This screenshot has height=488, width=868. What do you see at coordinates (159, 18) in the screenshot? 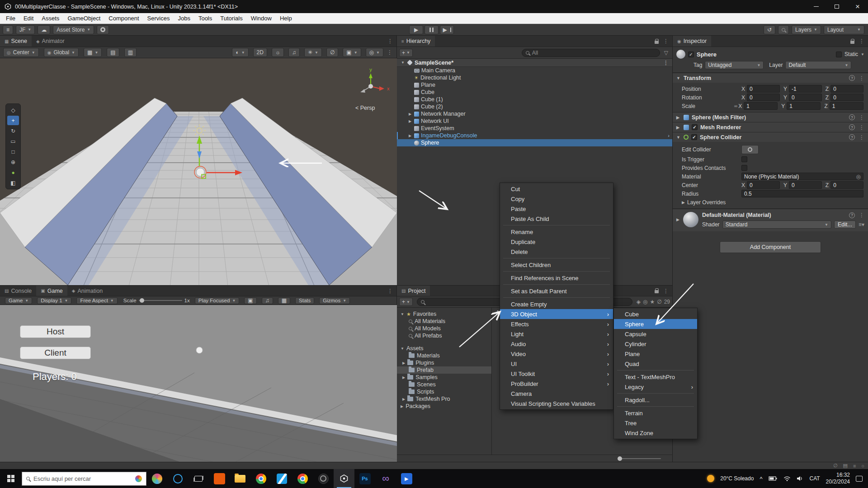
I see `menu-services: Services` at bounding box center [159, 18].